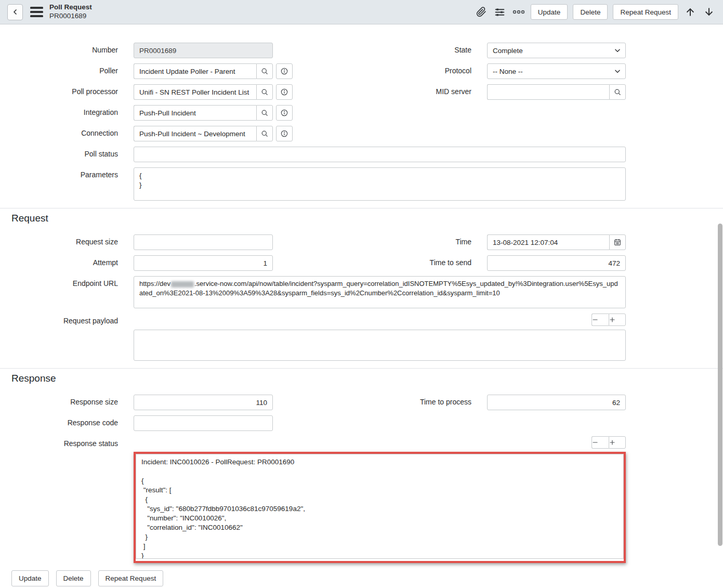  What do you see at coordinates (362, 216) in the screenshot?
I see `request-section-title: Request` at bounding box center [362, 216].